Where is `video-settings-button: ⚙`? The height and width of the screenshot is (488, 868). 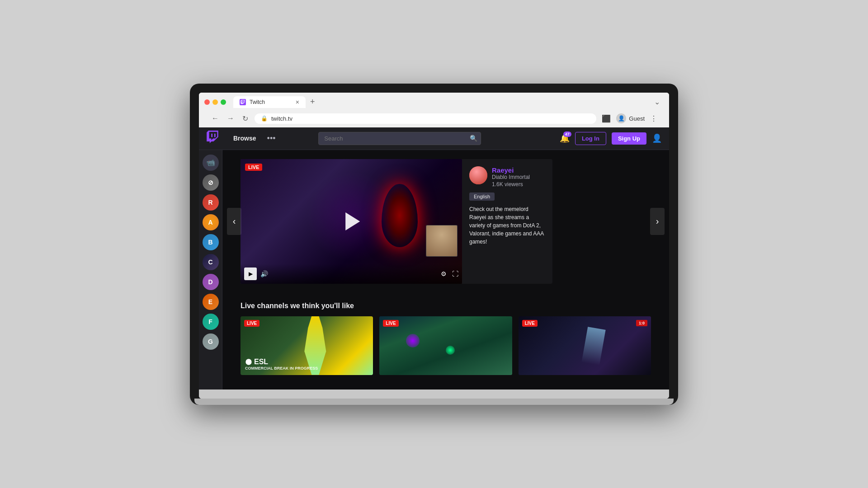 video-settings-button: ⚙ is located at coordinates (444, 274).